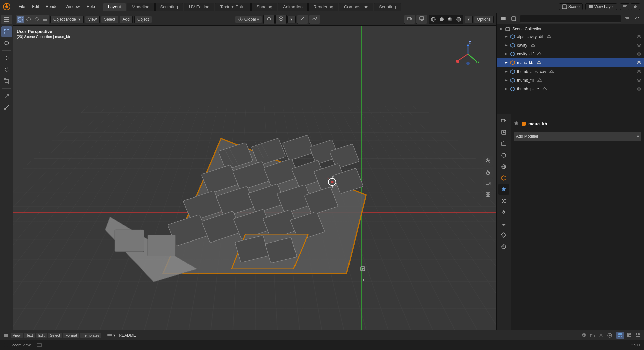 This screenshot has width=644, height=350. I want to click on output-props-tab, so click(504, 132).